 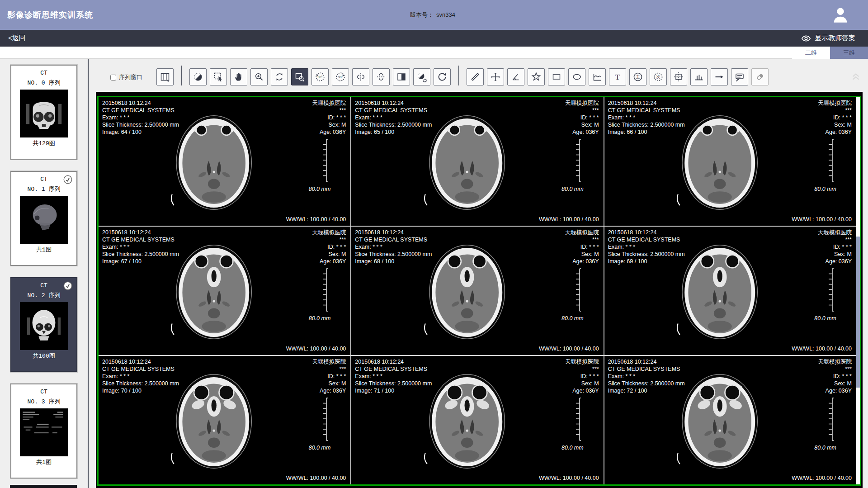 I want to click on rect-roi-icon, so click(x=557, y=77).